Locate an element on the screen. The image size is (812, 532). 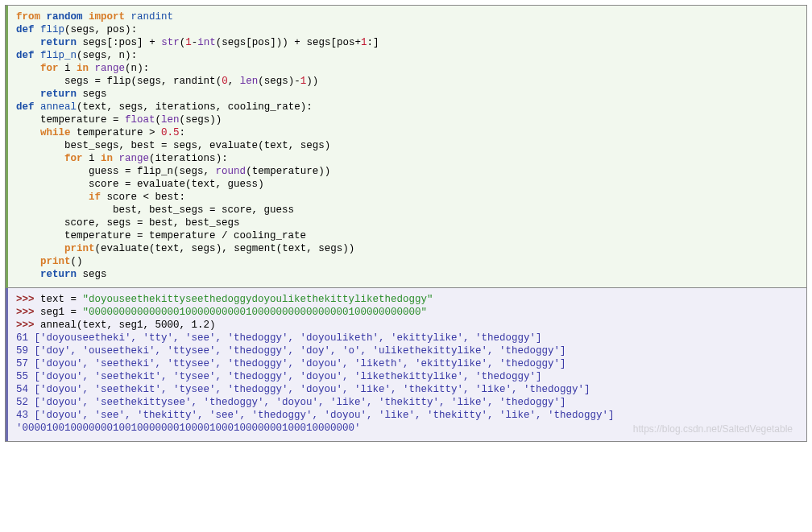
repl-output-line: 55 ['doyou', 'seethekit', 'tysee', 'thed… is located at coordinates (408, 377).